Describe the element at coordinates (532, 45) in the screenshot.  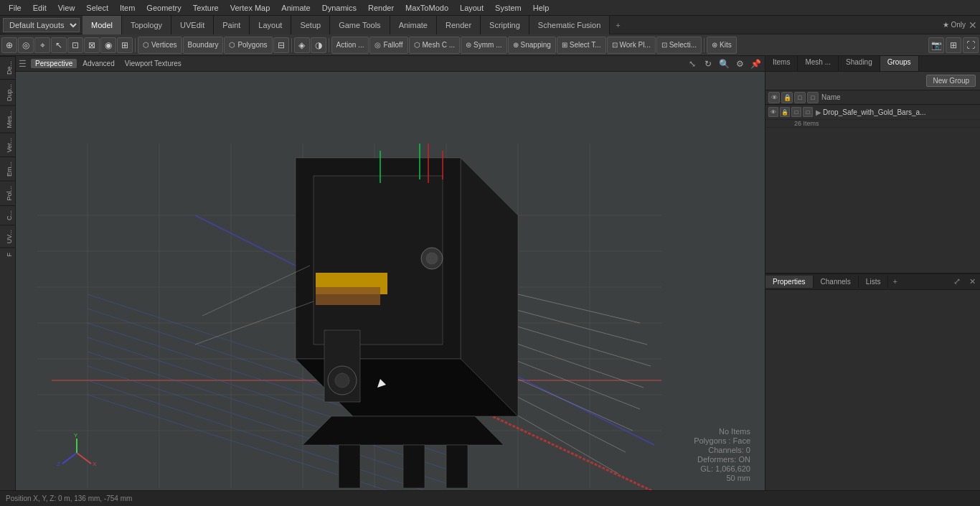
I see `toolbar-snapping: ⊕Snapping` at that location.